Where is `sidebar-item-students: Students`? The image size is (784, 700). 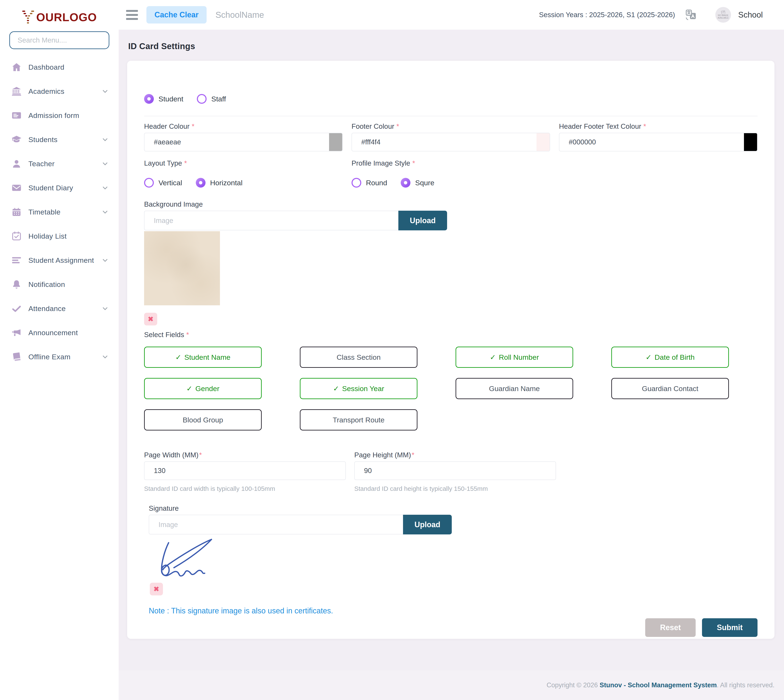
sidebar-item-students: Students is located at coordinates (59, 139).